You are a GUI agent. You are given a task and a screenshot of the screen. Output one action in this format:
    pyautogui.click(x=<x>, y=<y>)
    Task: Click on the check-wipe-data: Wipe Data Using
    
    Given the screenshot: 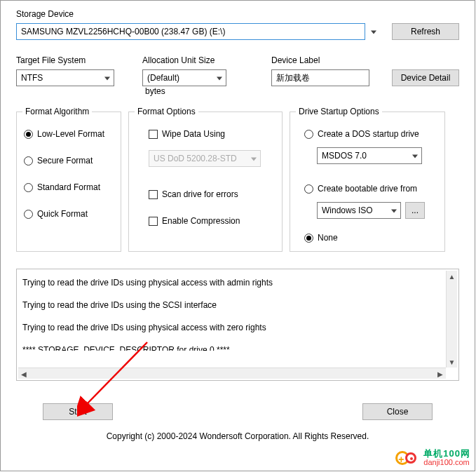 What is the action you would take?
    pyautogui.click(x=212, y=134)
    